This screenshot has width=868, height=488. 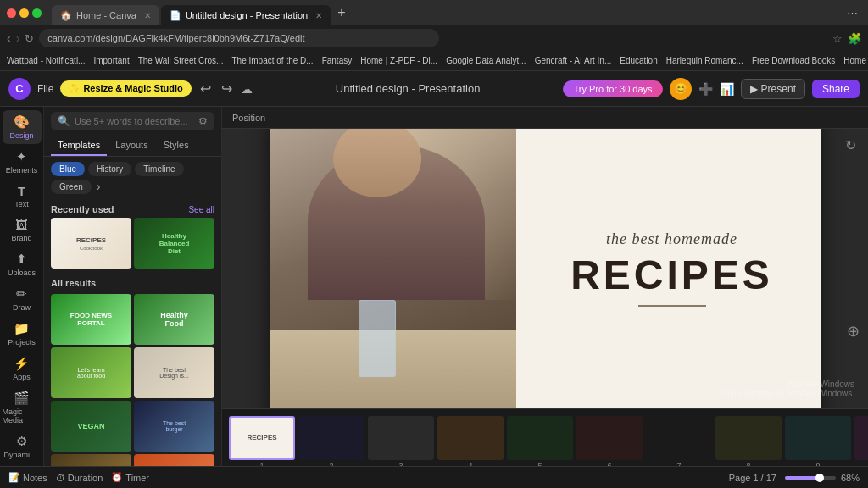 I want to click on chip-more: ›, so click(x=98, y=186).